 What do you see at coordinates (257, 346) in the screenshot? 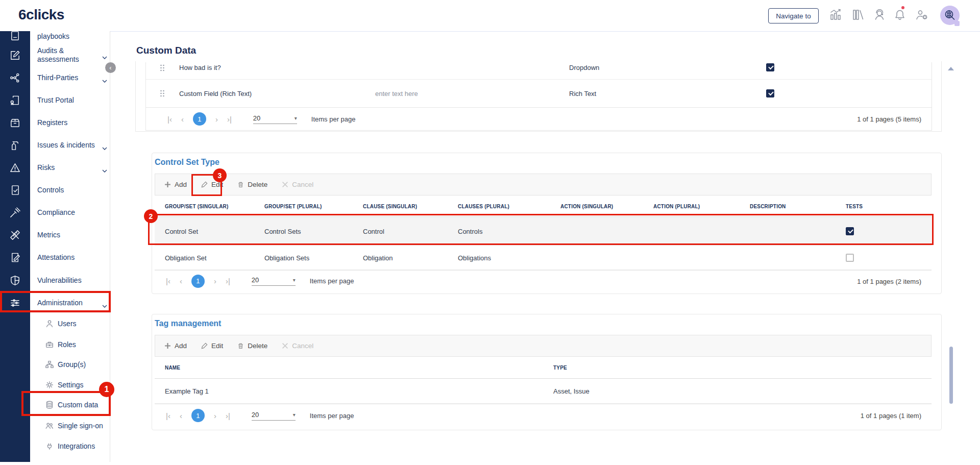
I see `delete-label: Delete` at bounding box center [257, 346].